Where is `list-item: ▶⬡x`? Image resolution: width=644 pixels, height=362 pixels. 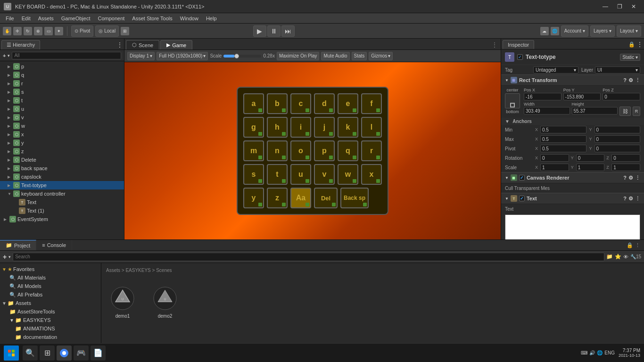
list-item: ▶⬡x is located at coordinates (62, 134).